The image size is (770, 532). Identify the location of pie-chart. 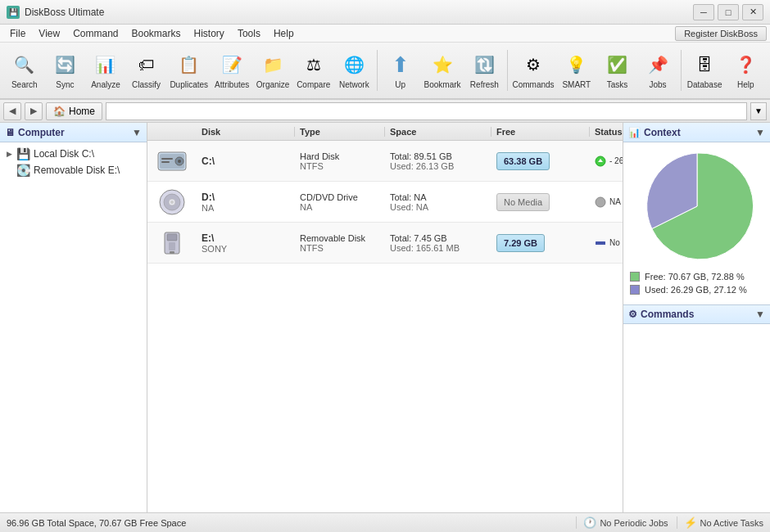
(697, 206).